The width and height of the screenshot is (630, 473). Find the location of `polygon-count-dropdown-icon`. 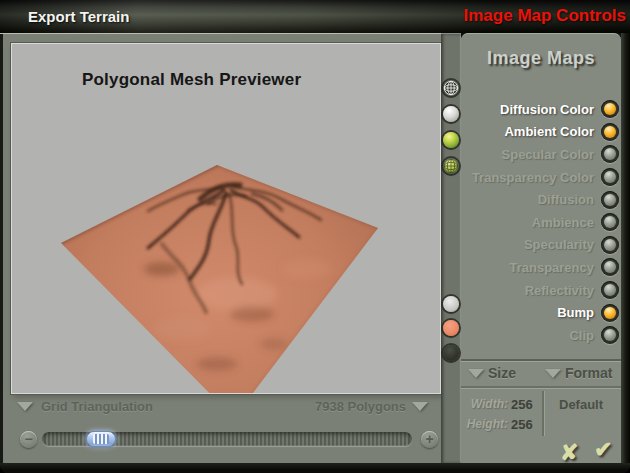

polygon-count-dropdown-icon is located at coordinates (420, 406).